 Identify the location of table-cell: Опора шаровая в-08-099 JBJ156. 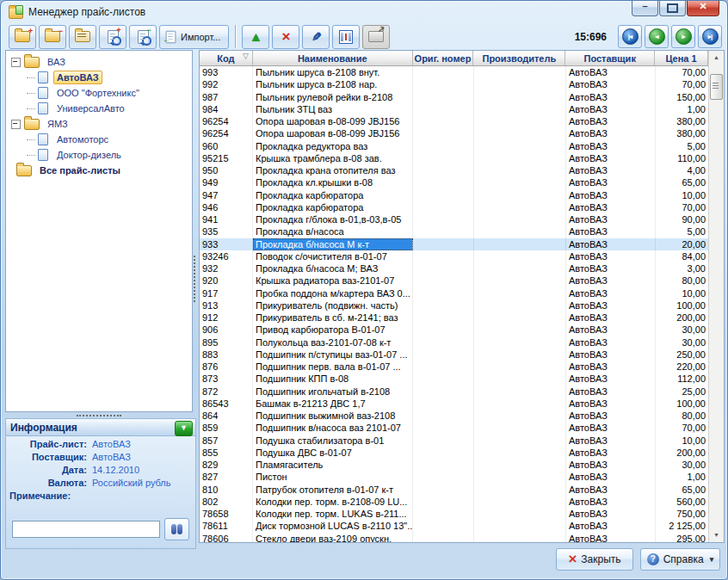
(333, 133).